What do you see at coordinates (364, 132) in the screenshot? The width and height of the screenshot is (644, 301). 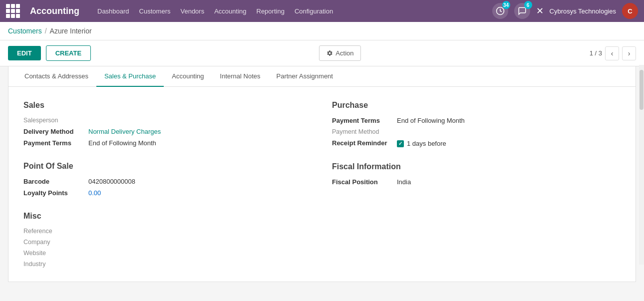 I see `payment-method-label: Payment Method` at bounding box center [364, 132].